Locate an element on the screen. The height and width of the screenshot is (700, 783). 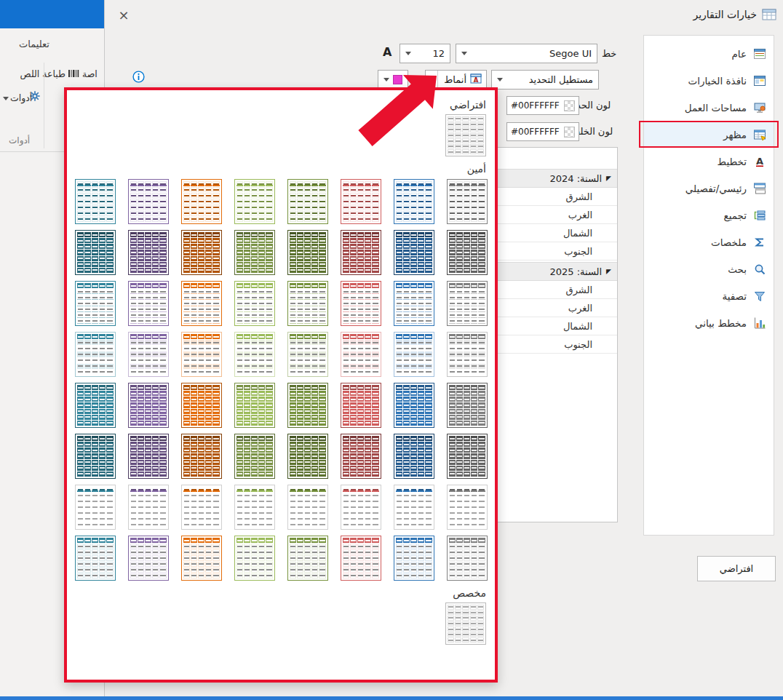
highlight-color-button is located at coordinates (393, 80).